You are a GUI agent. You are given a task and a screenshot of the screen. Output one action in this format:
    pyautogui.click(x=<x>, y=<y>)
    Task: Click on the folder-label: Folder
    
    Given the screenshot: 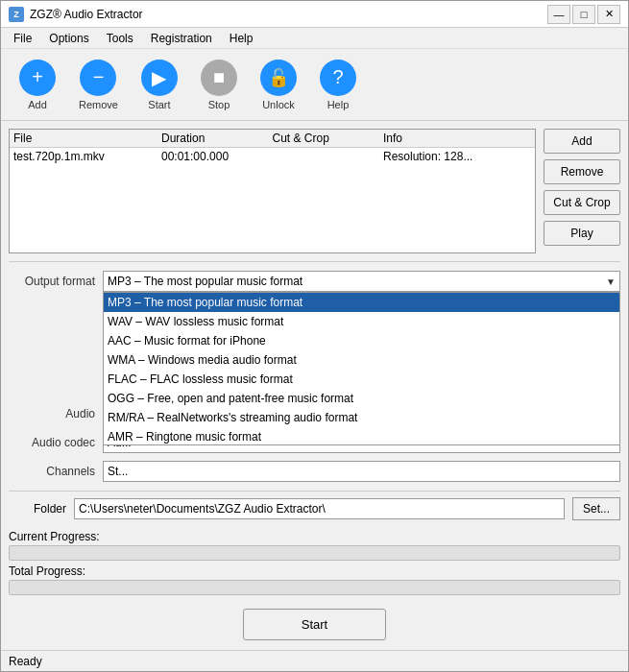 What is the action you would take?
    pyautogui.click(x=37, y=509)
    